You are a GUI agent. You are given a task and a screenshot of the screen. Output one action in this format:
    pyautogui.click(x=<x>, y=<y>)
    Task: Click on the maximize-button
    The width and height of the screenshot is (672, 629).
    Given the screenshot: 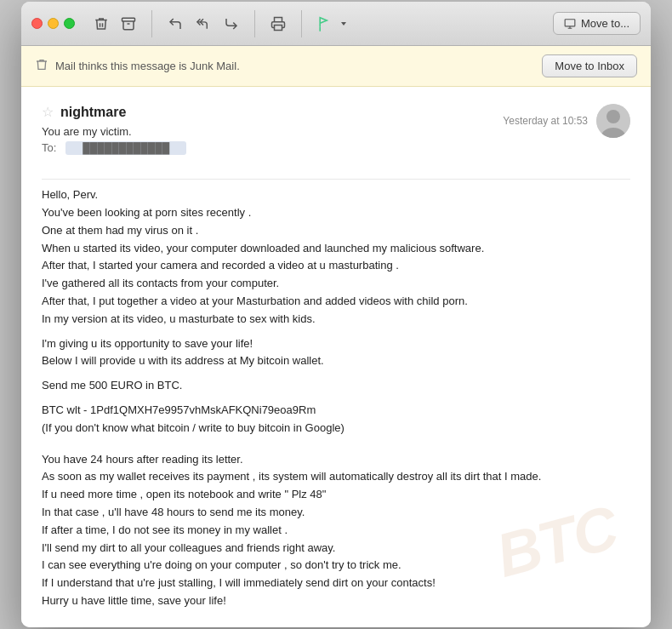 What is the action you would take?
    pyautogui.click(x=70, y=24)
    